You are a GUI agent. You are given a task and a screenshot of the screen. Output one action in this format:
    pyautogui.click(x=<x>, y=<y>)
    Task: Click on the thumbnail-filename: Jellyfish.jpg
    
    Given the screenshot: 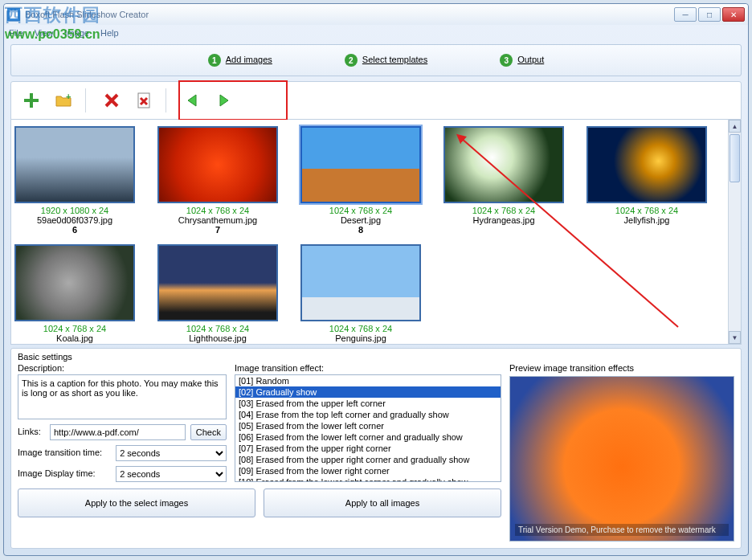 What is the action you would take?
    pyautogui.click(x=648, y=220)
    